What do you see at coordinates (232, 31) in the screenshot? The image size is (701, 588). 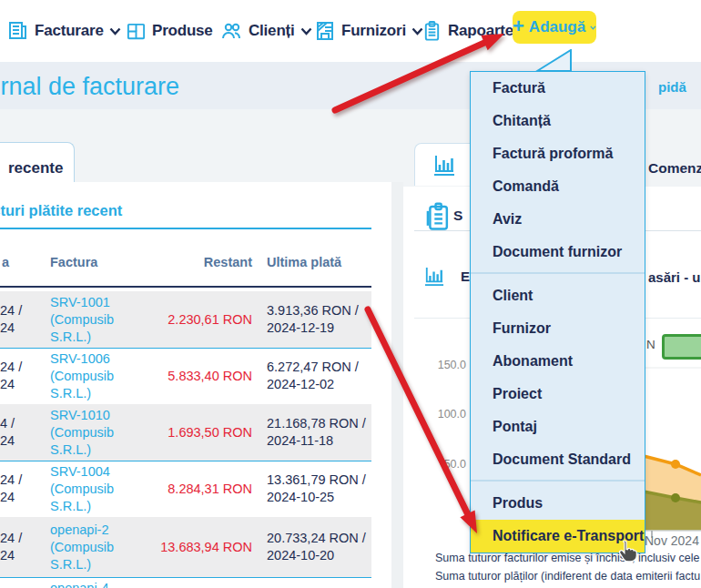 I see `people-icon` at bounding box center [232, 31].